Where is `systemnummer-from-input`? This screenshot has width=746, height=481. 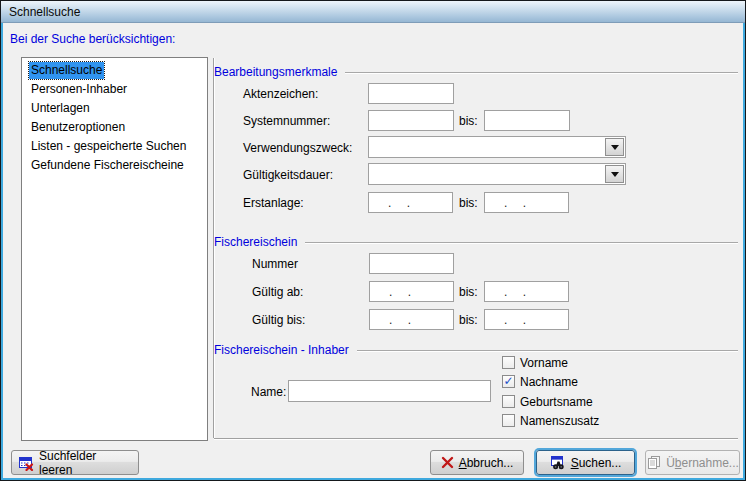
systemnummer-from-input is located at coordinates (411, 120).